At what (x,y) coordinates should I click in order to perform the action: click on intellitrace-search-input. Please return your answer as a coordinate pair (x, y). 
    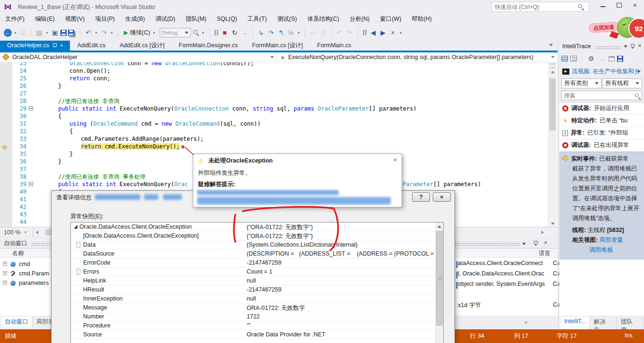
    Looking at the image, I should click on (595, 95).